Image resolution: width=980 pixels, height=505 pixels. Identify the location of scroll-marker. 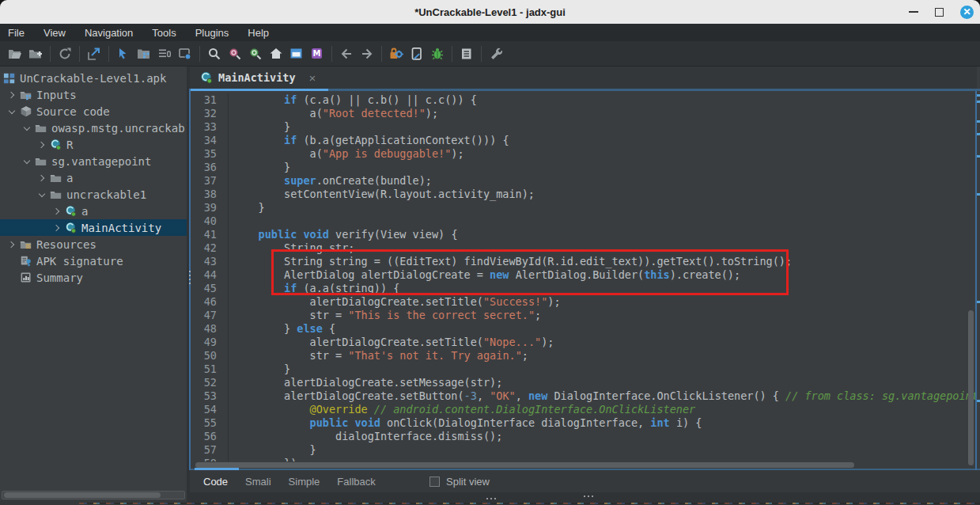
(978, 122).